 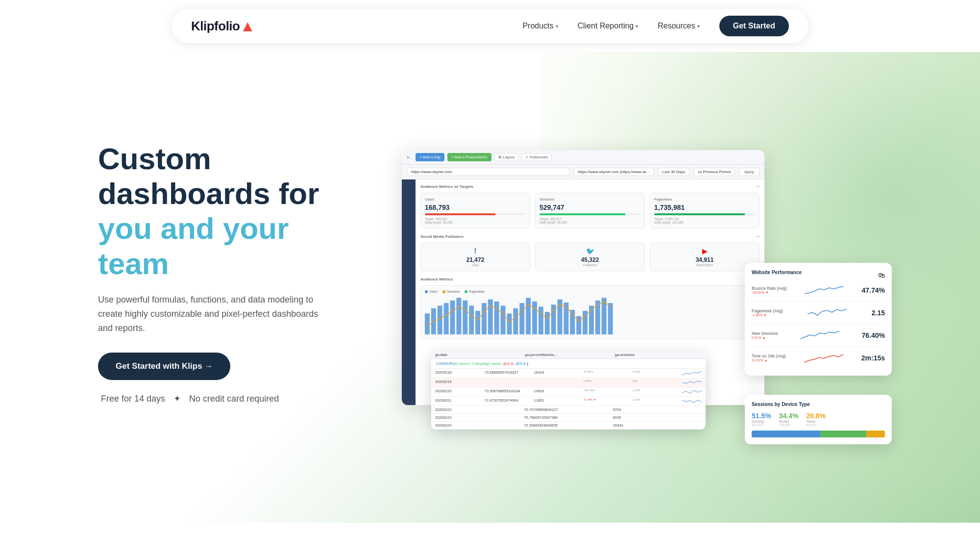 I want to click on perf-row-new-sessions: New Sessions 0.41% ▲ 76.40%, so click(x=818, y=338).